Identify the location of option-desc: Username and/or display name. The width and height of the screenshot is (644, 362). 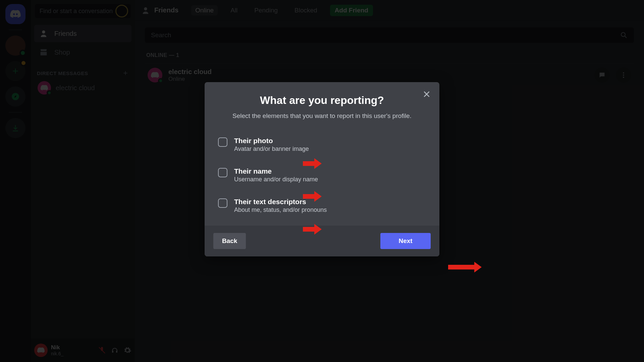
(276, 180).